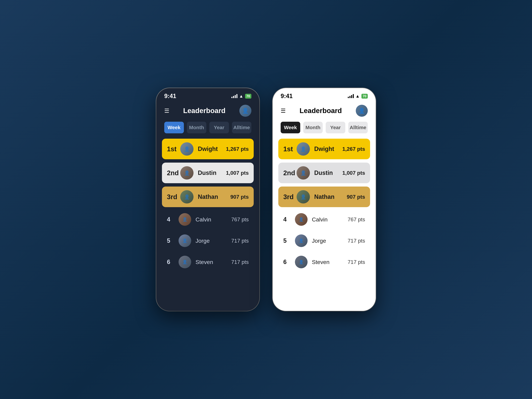 The image size is (532, 399). Describe the element at coordinates (324, 200) in the screenshot. I see `phone-light: 9:41 ▲ 70 ☰ Leaderboard 👤` at that location.